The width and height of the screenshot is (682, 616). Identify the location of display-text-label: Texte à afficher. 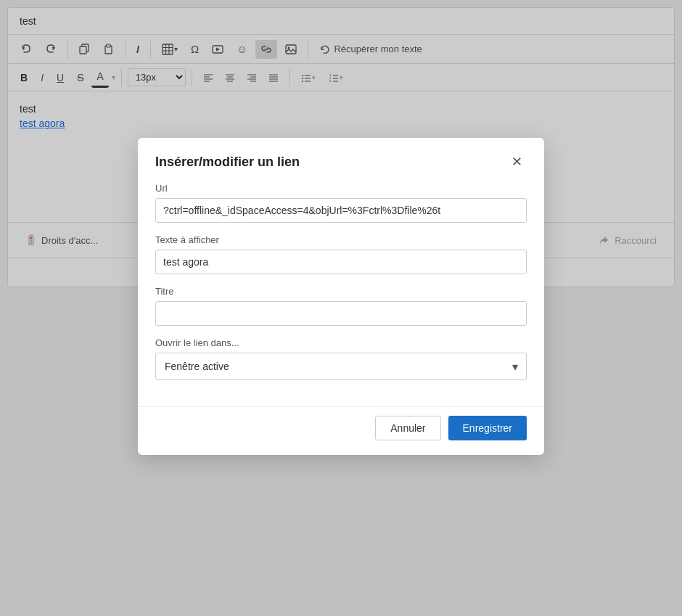
(341, 239).